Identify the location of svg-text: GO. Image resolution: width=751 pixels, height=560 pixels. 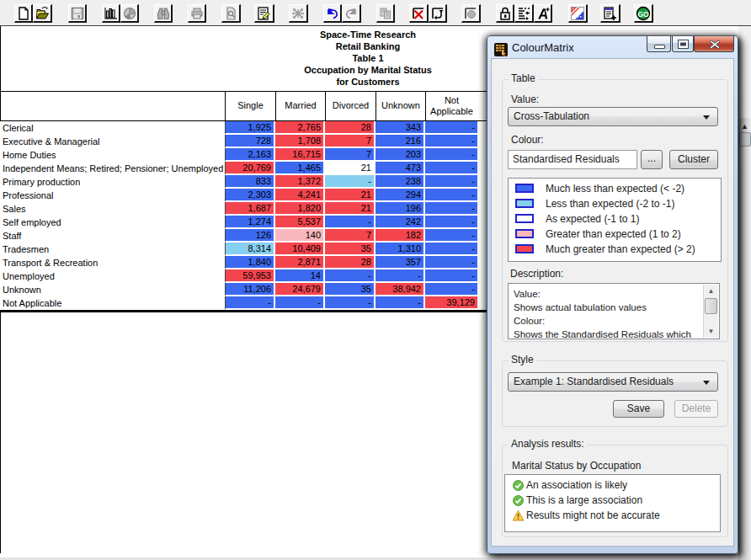
(643, 14).